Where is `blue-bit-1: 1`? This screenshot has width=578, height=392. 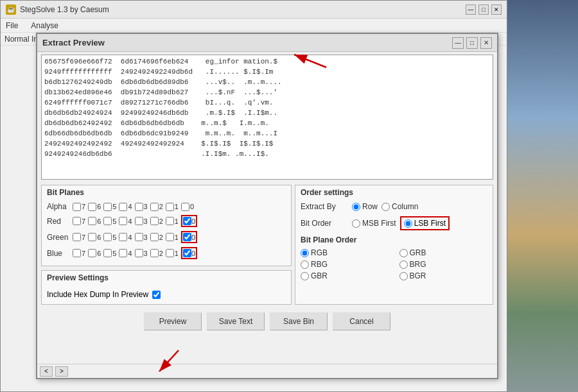
blue-bit-1: 1 is located at coordinates (172, 253).